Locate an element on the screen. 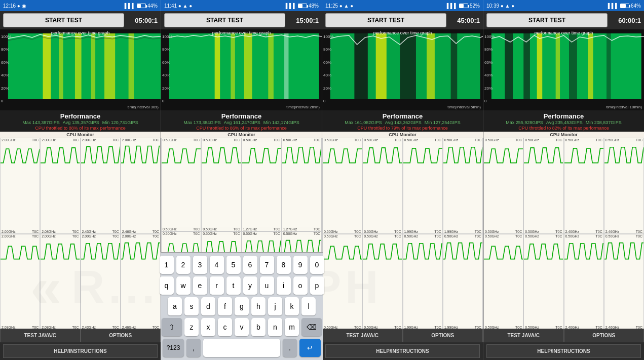 The width and height of the screenshot is (644, 360). test-javac-btn-3: TEST JAVA/C is located at coordinates (363, 335).